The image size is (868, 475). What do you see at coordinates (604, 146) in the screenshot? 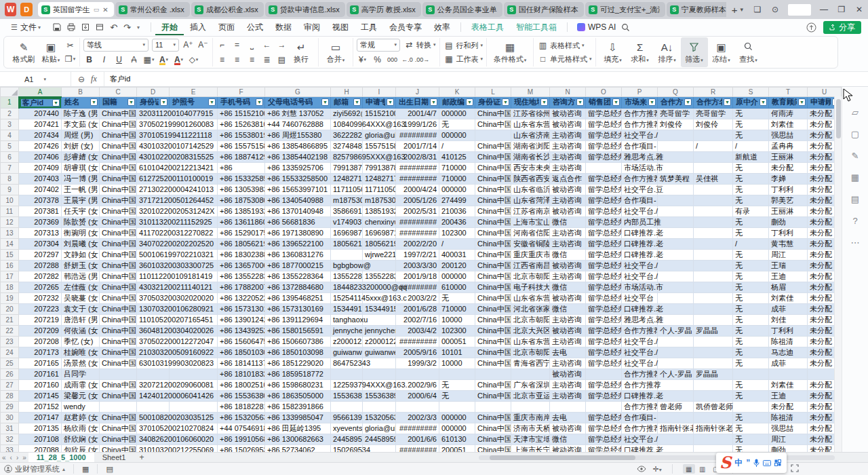
I see `cell-O5: 留学总经办` at bounding box center [604, 146].